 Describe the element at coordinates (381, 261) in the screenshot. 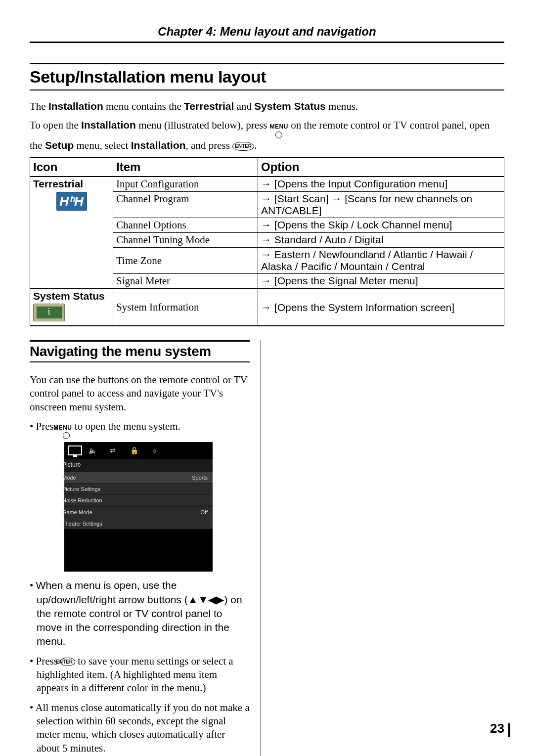

I see `option-cell: → Eastern / Newfoundland / Atlantic / Ha…` at that location.